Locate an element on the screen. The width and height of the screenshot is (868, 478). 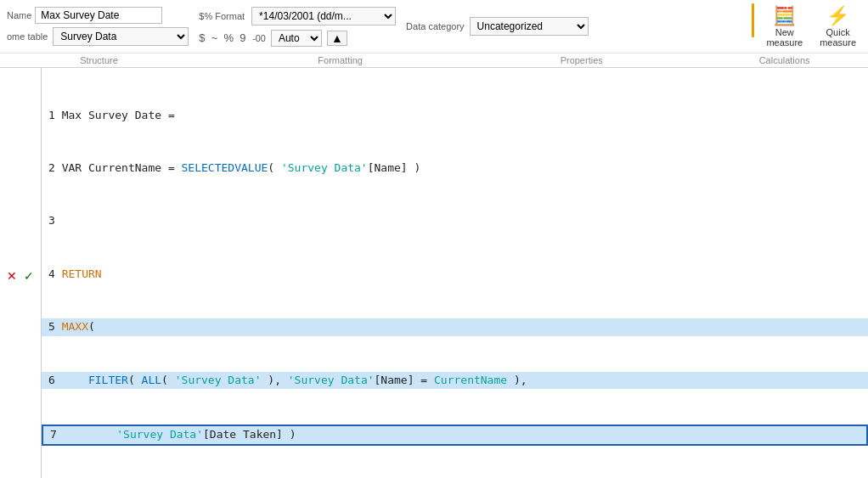
line-num-2: 2 is located at coordinates (55, 168).